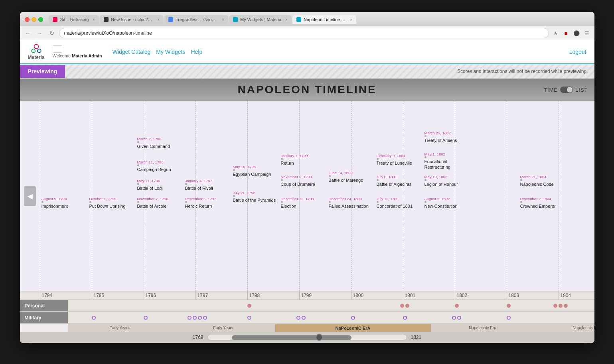 The height and width of the screenshot is (364, 614). What do you see at coordinates (41, 20) in the screenshot?
I see `maximize-button` at bounding box center [41, 20].